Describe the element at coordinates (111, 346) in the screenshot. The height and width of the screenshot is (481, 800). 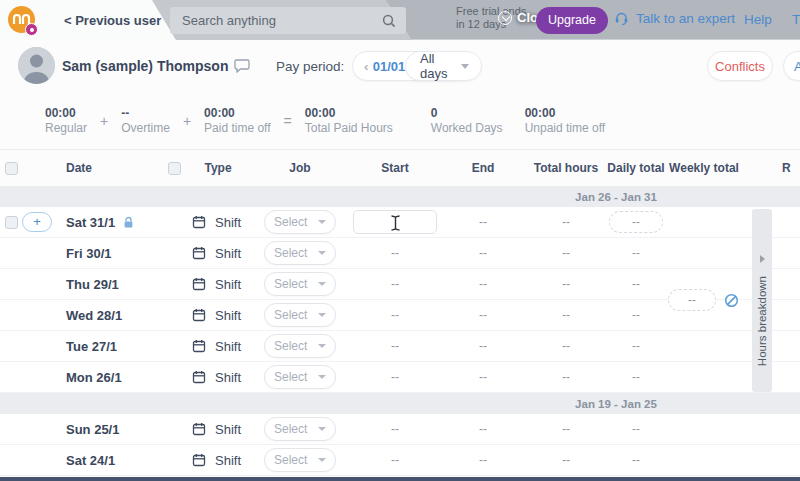
I see `row-date: Tue 27/1` at that location.